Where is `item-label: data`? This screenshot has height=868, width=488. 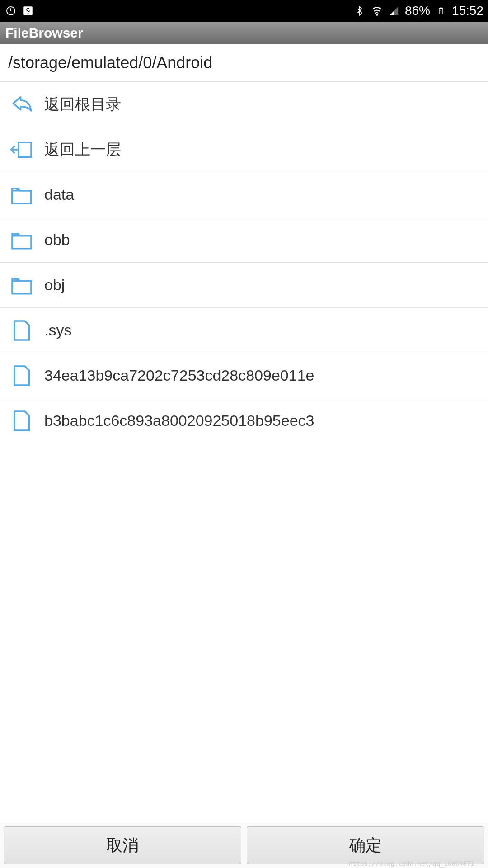
item-label: data is located at coordinates (59, 194).